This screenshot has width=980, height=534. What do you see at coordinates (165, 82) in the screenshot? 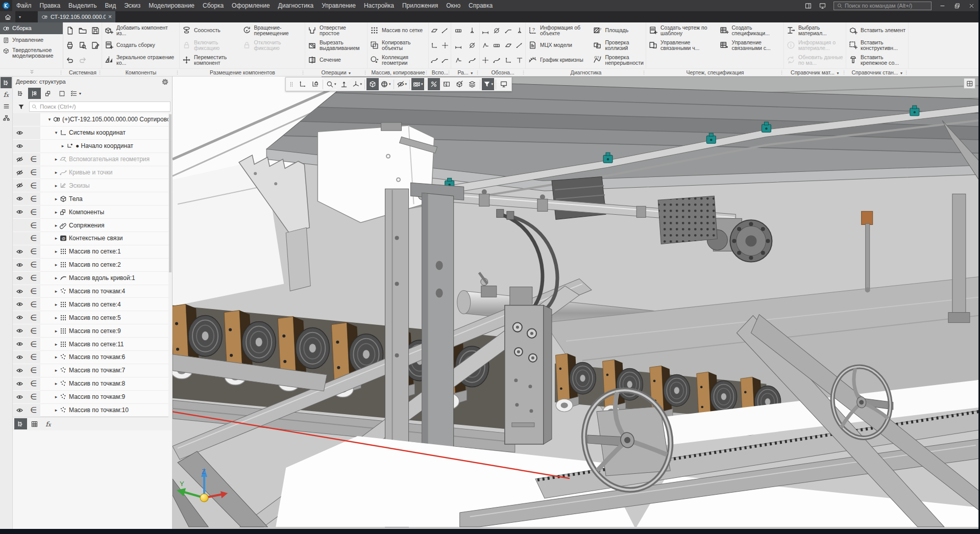
I see `panel-settings-gear-icon` at bounding box center [165, 82].